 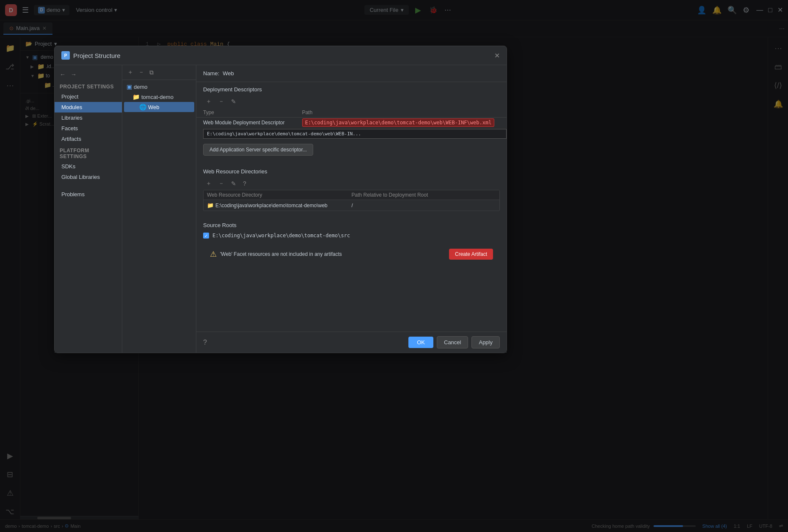 What do you see at coordinates (401, 112) in the screenshot?
I see `col-path-label: Path` at bounding box center [401, 112].